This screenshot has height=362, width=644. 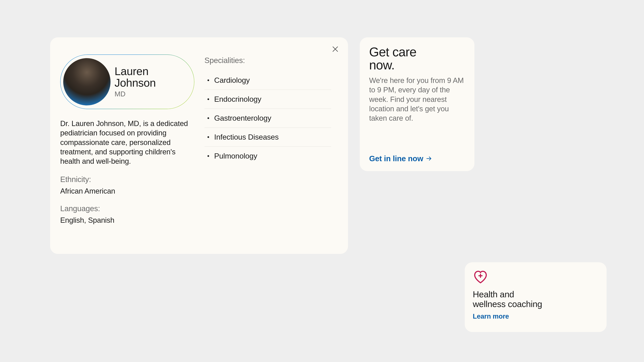 What do you see at coordinates (127, 142) in the screenshot?
I see `profile-bio: Dr. Lauren Johnson, MD, is a dedicated p…` at bounding box center [127, 142].